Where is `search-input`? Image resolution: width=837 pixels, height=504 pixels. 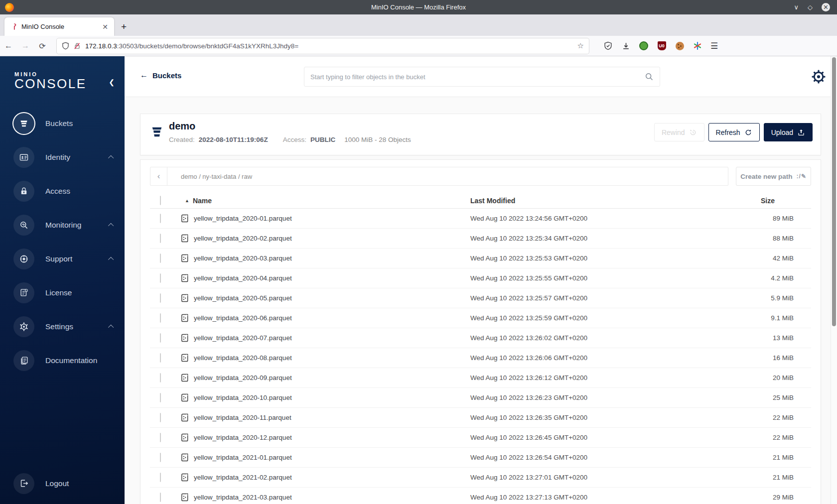
search-input is located at coordinates (477, 77).